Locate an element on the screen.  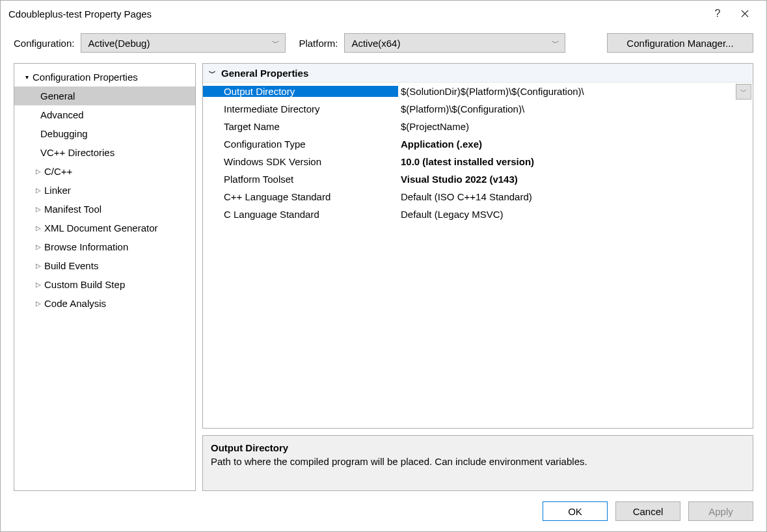
property-value: $(ProjectName) is located at coordinates (575, 126).